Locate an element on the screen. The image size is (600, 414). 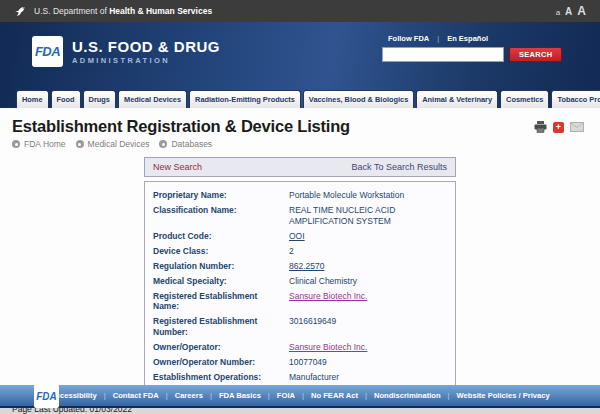
value-link-862-2570: 862.2570 is located at coordinates (306, 266).